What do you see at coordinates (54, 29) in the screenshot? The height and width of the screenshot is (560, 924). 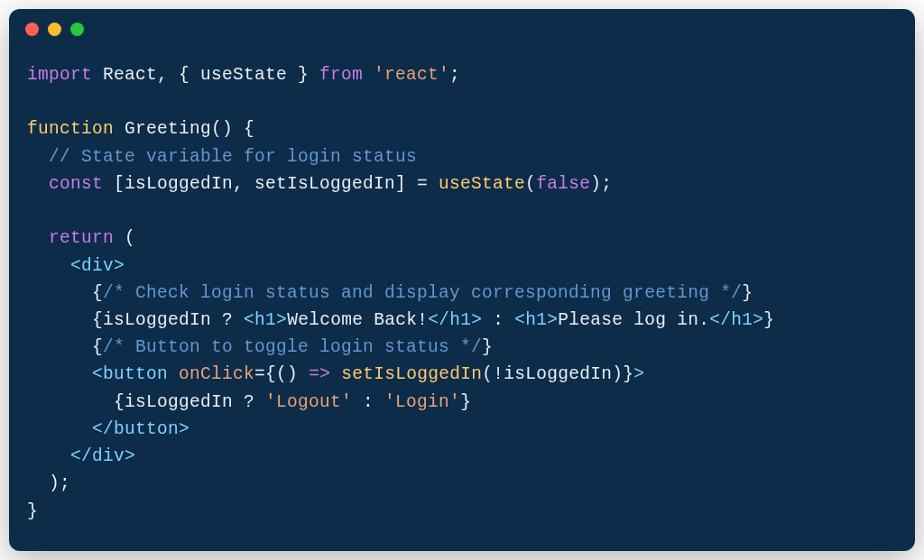 I see `minimize-window-button` at bounding box center [54, 29].